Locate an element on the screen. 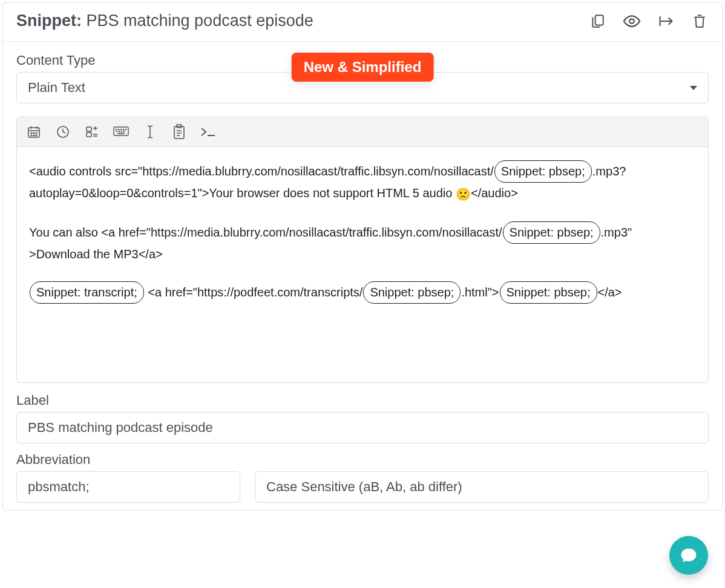 This screenshot has height=588, width=725. eye-icon is located at coordinates (632, 21).